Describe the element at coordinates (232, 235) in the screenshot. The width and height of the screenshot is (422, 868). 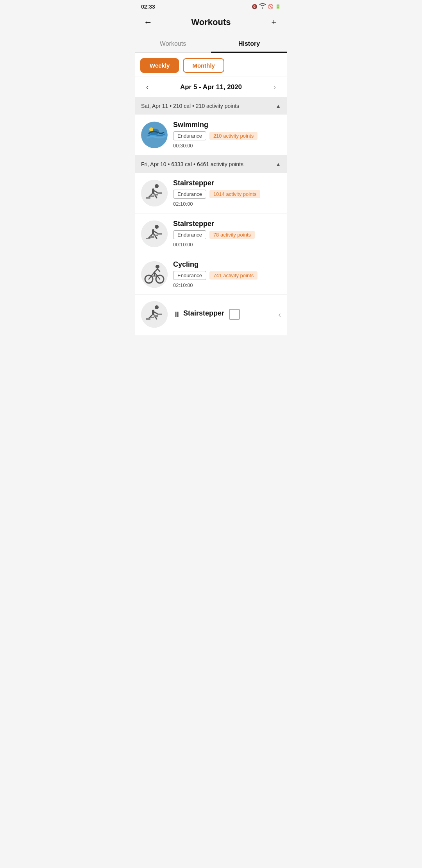
I see `tag-points-stairstepper-2: 78 activity points` at that location.